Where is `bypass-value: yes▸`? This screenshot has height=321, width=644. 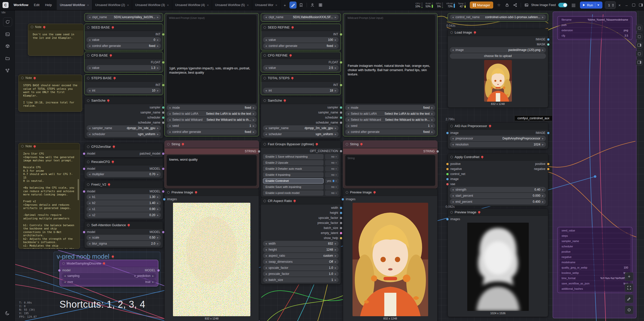
bypass-value: yes▸ is located at coordinates (332, 181).